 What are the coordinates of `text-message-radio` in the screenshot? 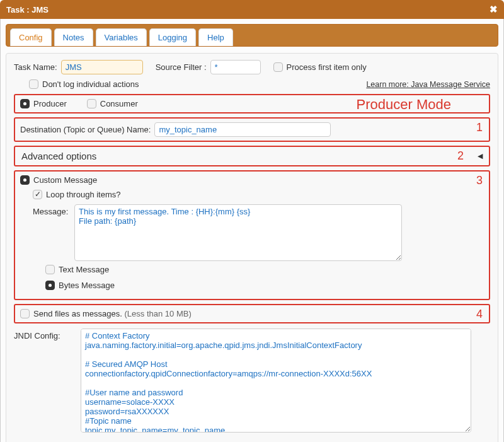 It's located at (50, 270).